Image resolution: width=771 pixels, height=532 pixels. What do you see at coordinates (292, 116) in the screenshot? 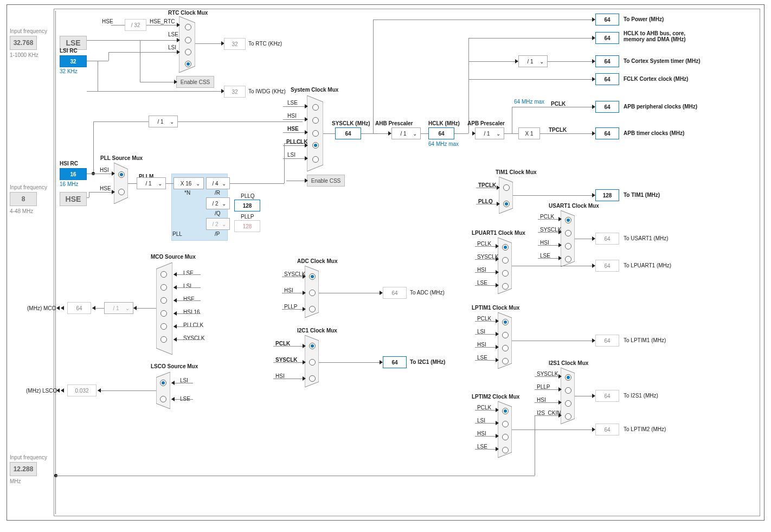
I see `sys-hsi: HSI` at bounding box center [292, 116].